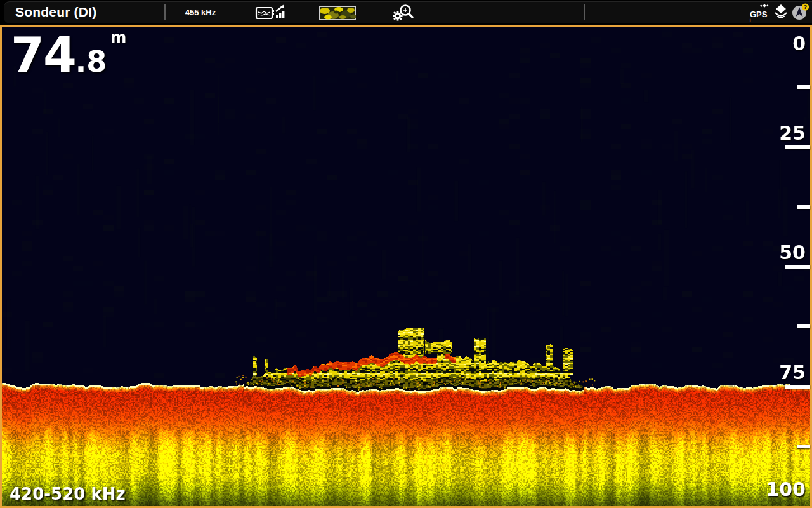  Describe the element at coordinates (56, 12) in the screenshot. I see `view-title: Sondeur (DI)` at that location.